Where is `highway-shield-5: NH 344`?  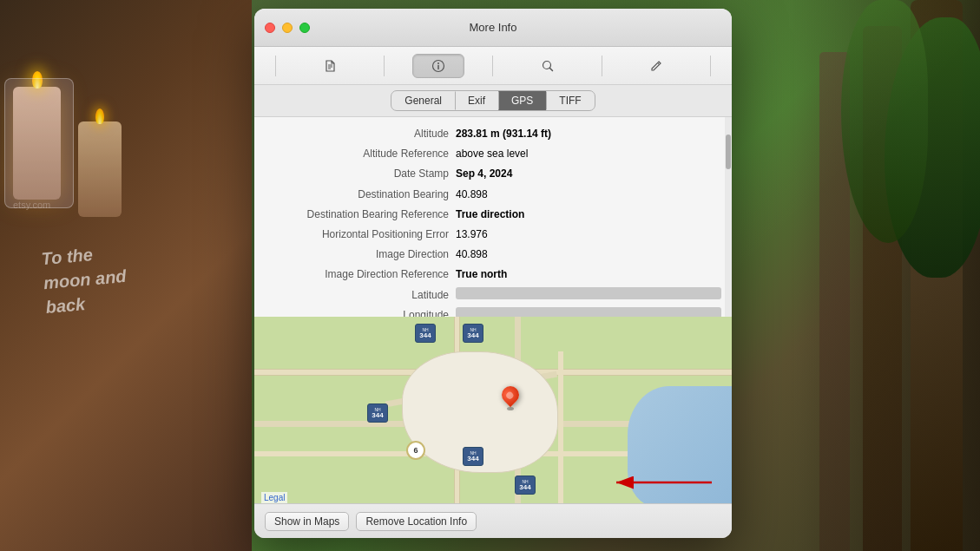
highway-shield-5: NH 344 is located at coordinates (525, 485).